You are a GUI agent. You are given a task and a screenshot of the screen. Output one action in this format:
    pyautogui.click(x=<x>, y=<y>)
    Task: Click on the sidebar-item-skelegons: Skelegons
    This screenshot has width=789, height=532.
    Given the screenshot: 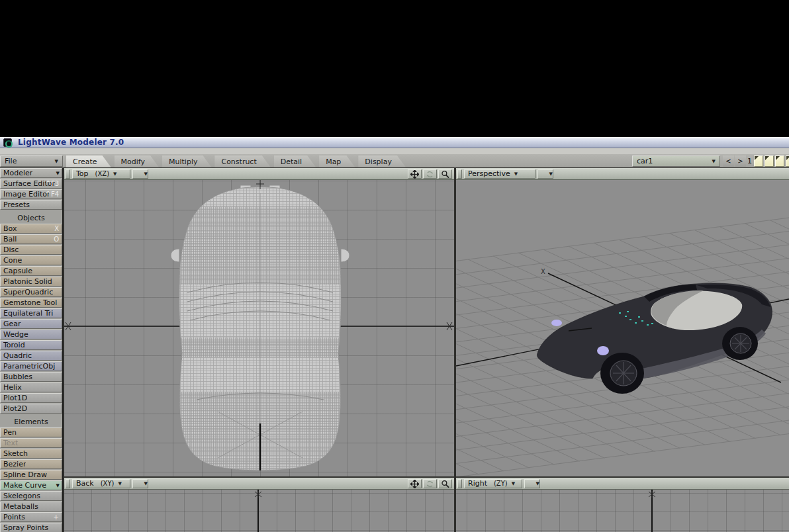 What is the action you would take?
    pyautogui.click(x=31, y=496)
    